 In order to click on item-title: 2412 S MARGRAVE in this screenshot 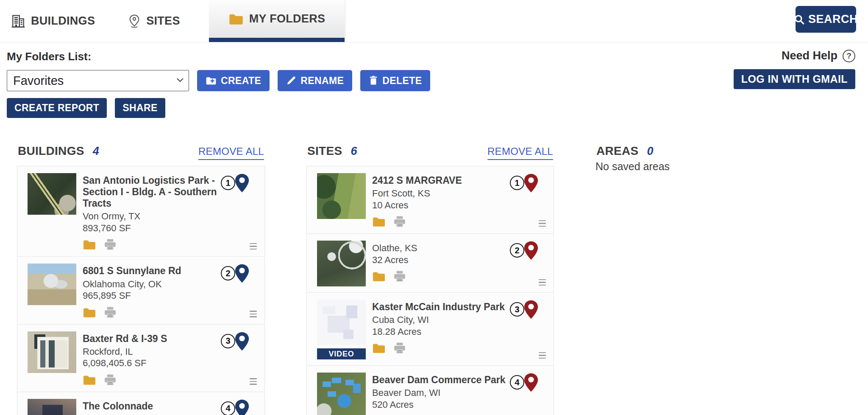, I will do `click(442, 181)`.